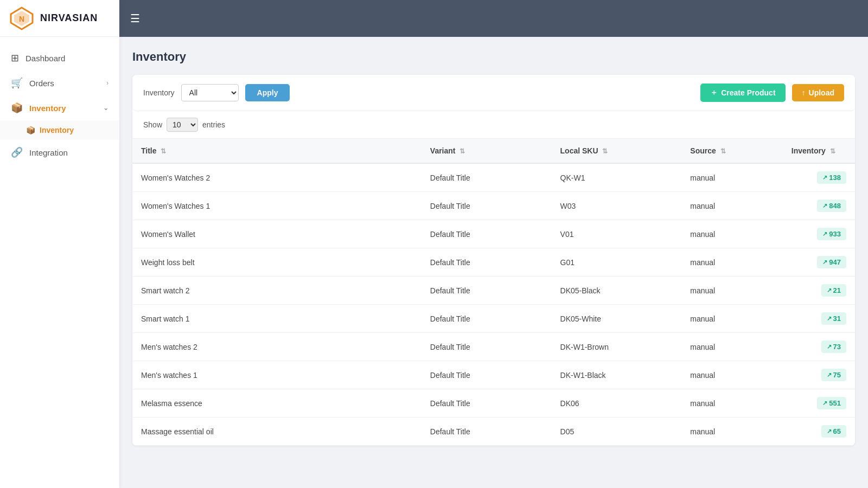 This screenshot has height=488, width=868. Describe the element at coordinates (277, 206) in the screenshot. I see `cell-title-1: Women's Watches 1` at that location.